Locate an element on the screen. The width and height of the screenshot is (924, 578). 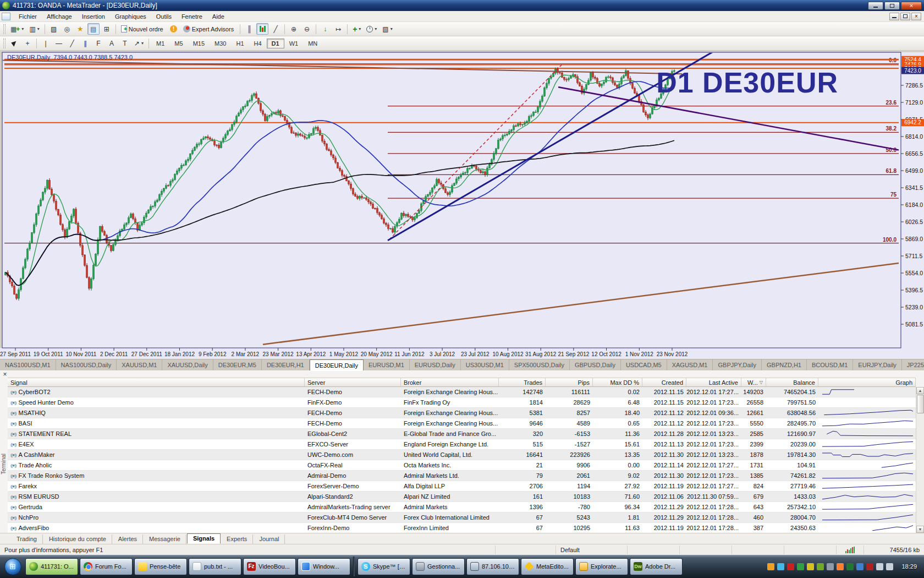
close-button: × is located at coordinates (911, 6).